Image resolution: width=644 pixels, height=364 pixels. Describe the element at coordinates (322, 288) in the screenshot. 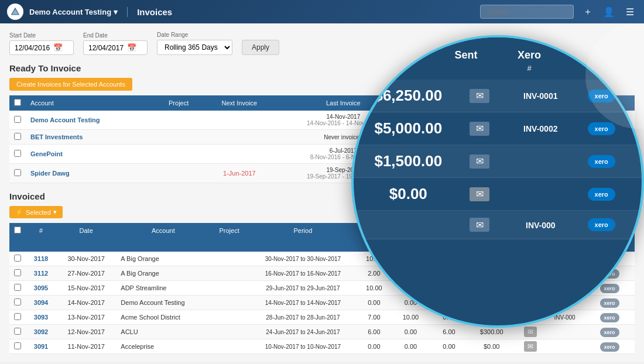

I see `table-row: 3095 15-Nov-2017 ADP Streamline 29-Jun-2…` at that location.